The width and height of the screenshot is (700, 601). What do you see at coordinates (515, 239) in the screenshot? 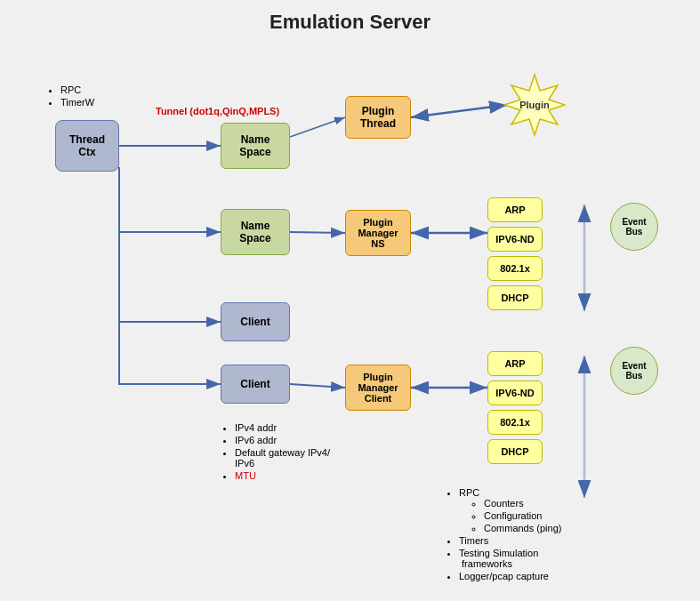
I see `proto-ns-ipv6nd: IPV6-ND` at bounding box center [515, 239].